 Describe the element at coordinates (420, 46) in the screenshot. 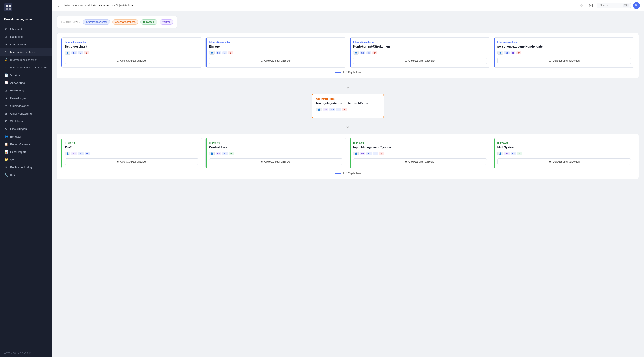

I see `card-title-kontokorrent: Kontokorrent-/Girokonten` at that location.